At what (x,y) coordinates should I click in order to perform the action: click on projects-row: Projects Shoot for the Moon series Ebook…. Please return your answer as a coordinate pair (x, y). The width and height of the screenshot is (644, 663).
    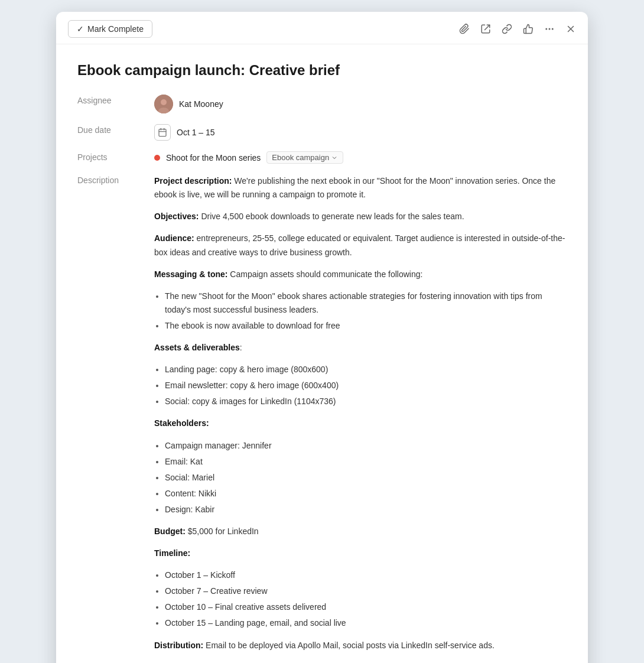
    Looking at the image, I should click on (322, 157).